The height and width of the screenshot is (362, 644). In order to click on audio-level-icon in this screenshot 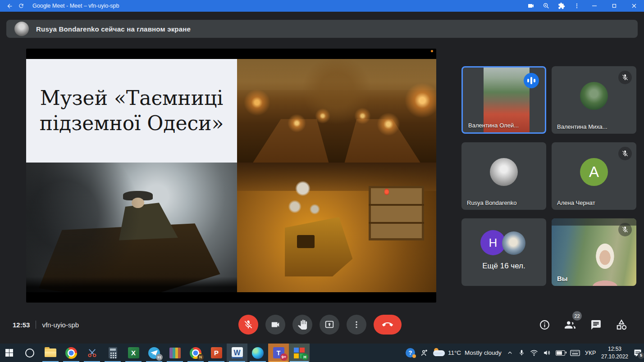, I will do `click(531, 81)`.